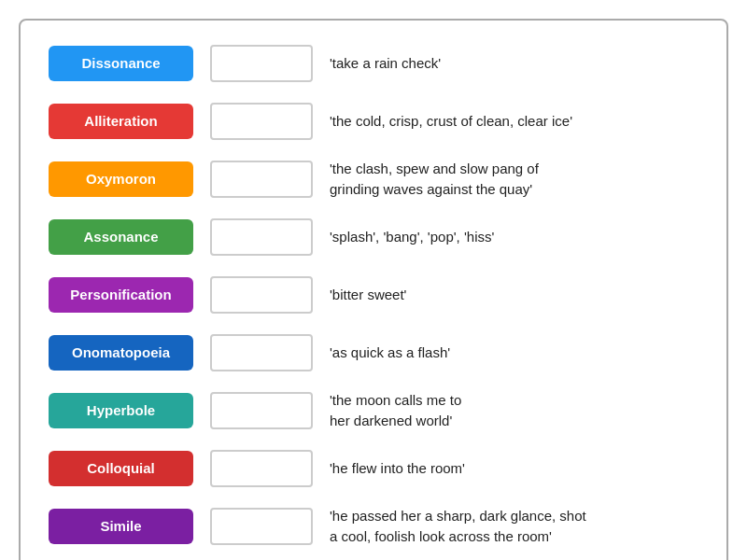  I want to click on label-assonance: Assonance, so click(121, 237).